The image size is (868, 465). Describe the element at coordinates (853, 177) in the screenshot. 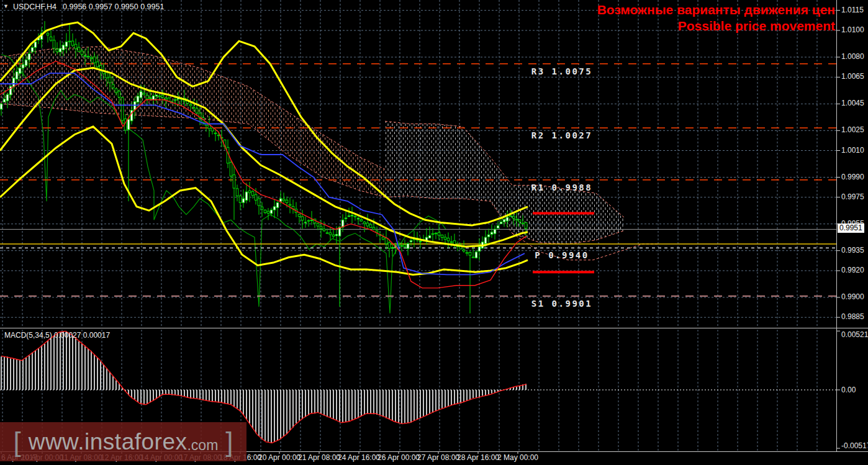

I see `price-axis-label: 0.9990` at that location.